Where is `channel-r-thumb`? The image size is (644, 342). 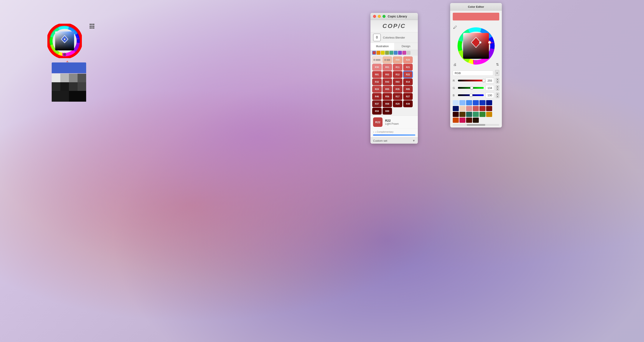
channel-r-thumb is located at coordinates (484, 80).